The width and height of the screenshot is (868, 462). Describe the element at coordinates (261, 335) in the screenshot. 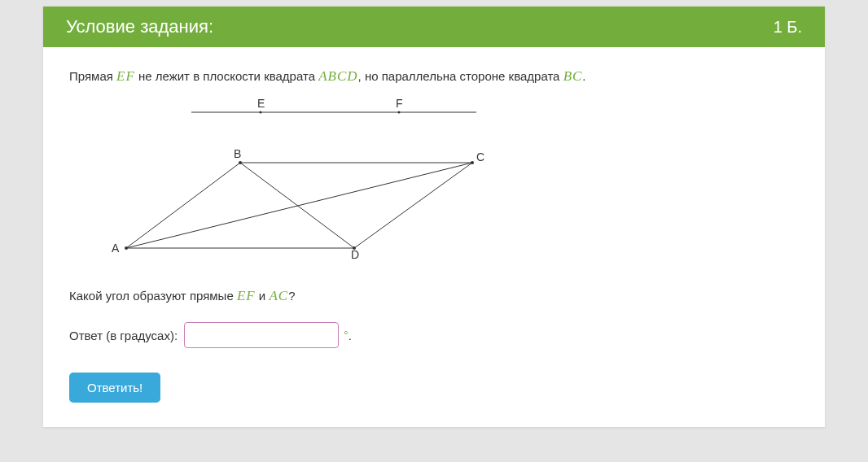

I see `answer-input` at that location.